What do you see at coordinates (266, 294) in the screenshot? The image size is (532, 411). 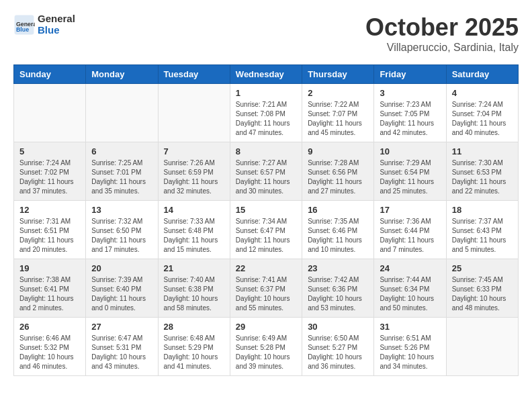 I see `day-info: Sunrise: 7:41 AM Sunset: 6:37 PM Dayligh…` at bounding box center [266, 294].